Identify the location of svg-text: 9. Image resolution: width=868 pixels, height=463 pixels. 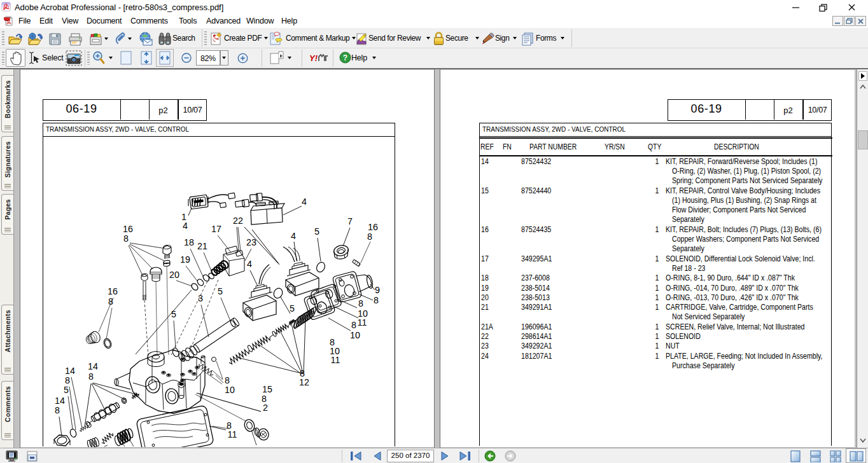
(377, 290).